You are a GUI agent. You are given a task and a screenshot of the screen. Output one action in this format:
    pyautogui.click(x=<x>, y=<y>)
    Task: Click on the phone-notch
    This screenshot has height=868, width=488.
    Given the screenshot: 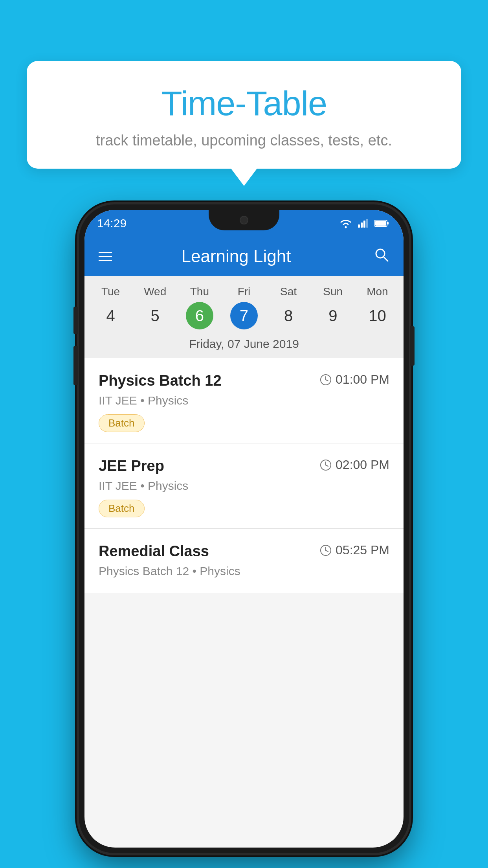 What is the action you would take?
    pyautogui.click(x=244, y=220)
    